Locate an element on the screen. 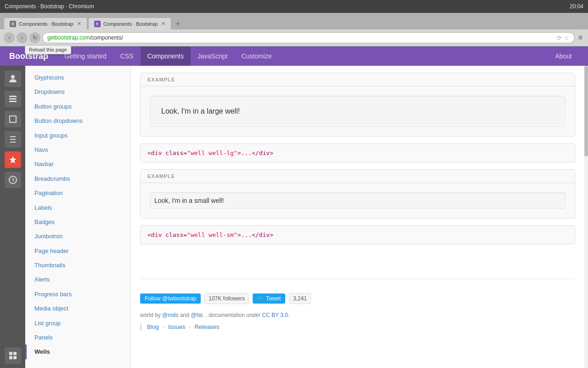  footer-fat-link: @fat. is located at coordinates (198, 315).